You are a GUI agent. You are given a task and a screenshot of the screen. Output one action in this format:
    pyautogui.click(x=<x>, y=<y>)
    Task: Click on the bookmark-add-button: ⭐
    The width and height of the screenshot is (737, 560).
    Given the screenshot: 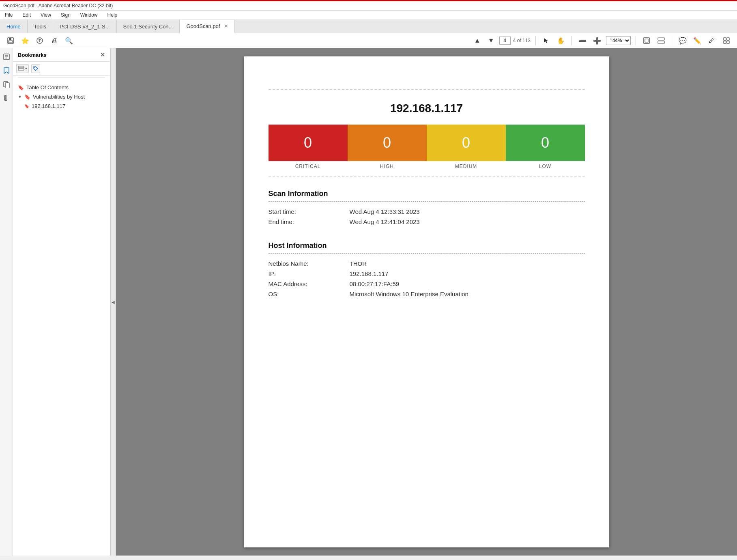 What is the action you would take?
    pyautogui.click(x=25, y=41)
    